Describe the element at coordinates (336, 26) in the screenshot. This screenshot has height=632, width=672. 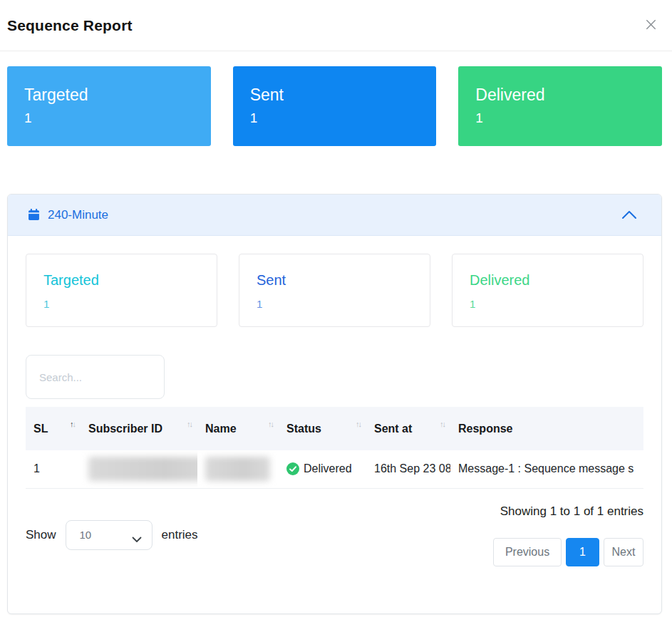
I see `modal-header: Sequence Report` at that location.